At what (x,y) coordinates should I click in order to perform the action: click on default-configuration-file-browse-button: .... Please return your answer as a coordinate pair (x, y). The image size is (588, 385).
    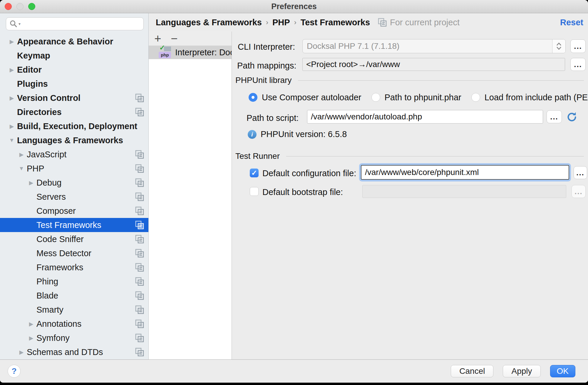
    Looking at the image, I should click on (580, 173).